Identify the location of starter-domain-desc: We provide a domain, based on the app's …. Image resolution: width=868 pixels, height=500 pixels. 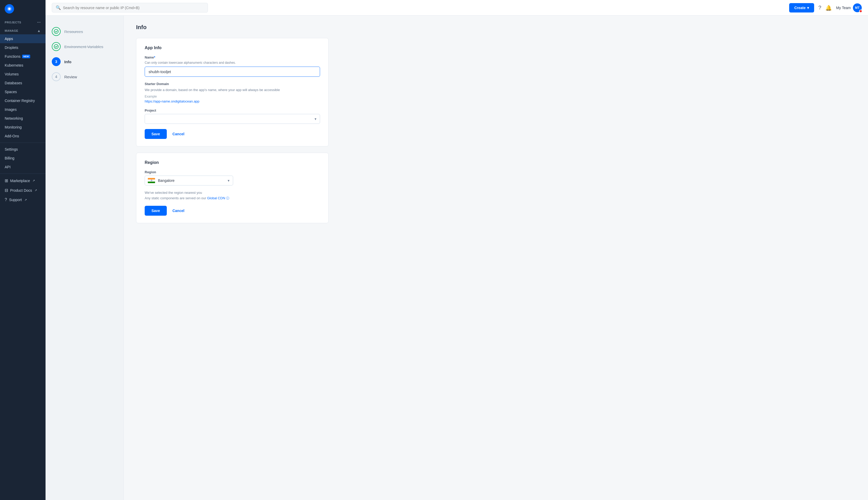
(232, 90).